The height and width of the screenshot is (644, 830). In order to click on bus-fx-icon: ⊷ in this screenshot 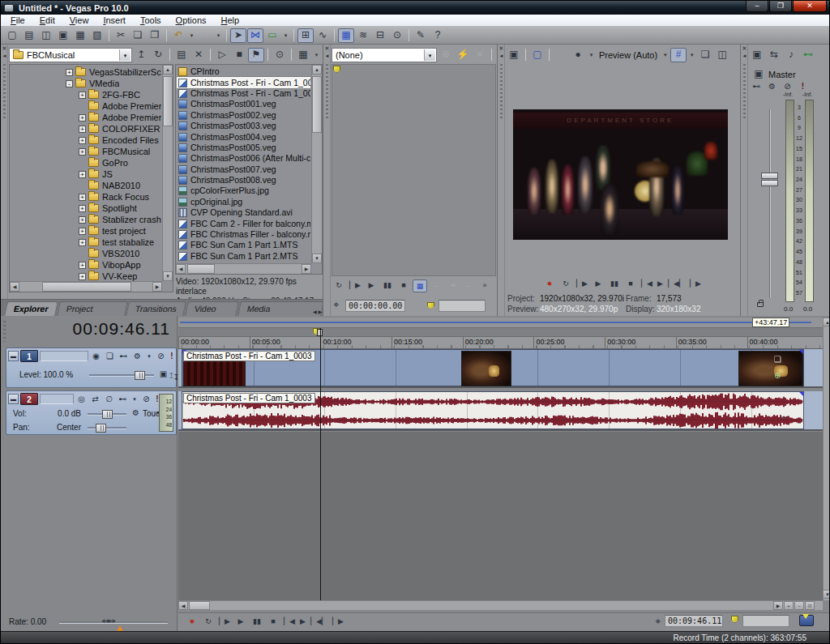, I will do `click(757, 86)`.